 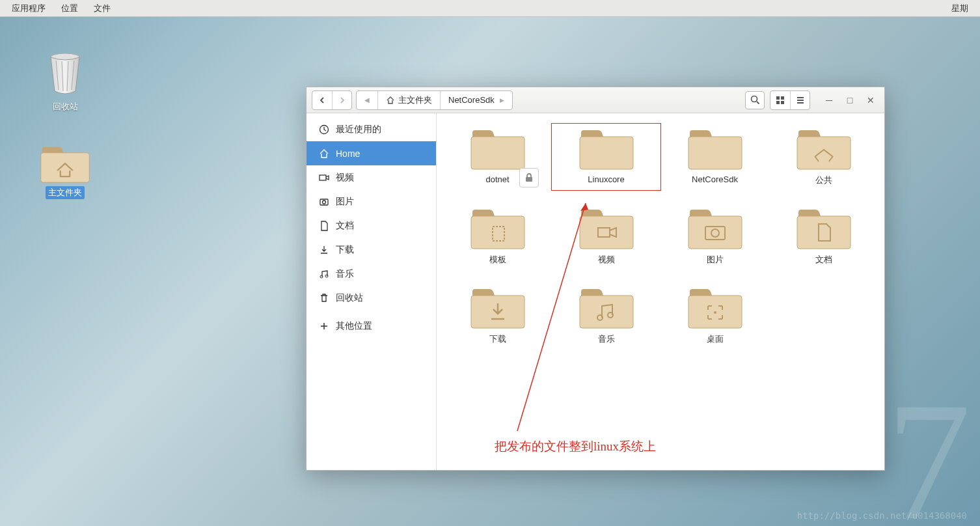 What do you see at coordinates (367, 100) in the screenshot?
I see `path-prev: ◀` at bounding box center [367, 100].